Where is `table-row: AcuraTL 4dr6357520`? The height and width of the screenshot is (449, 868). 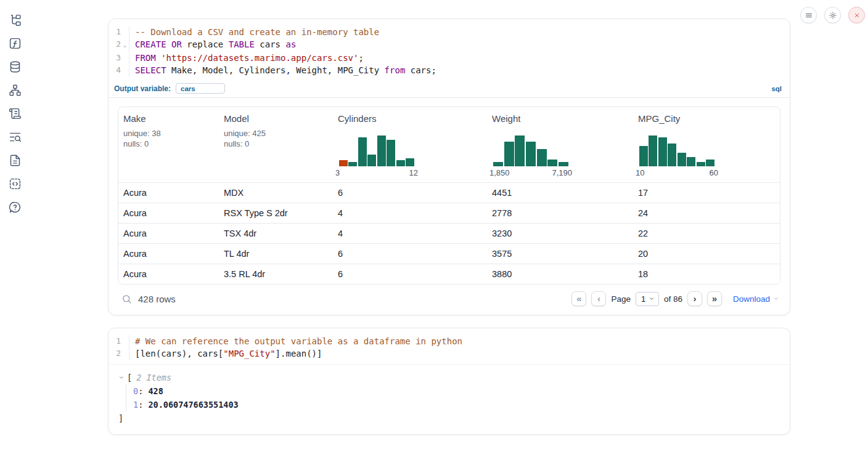 table-row: AcuraTL 4dr6357520 is located at coordinates (449, 254).